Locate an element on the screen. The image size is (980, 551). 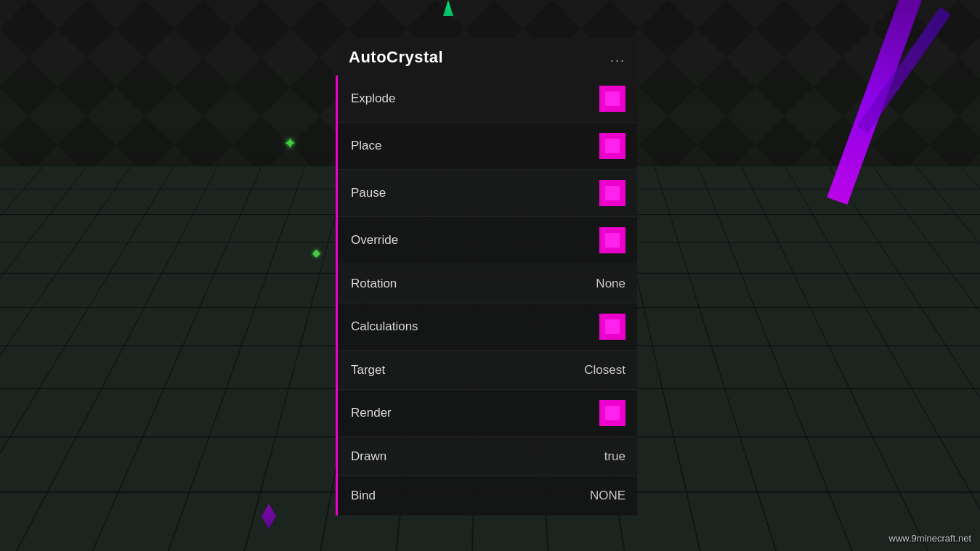
panel-header: AutoCrystal ... is located at coordinates (487, 57).